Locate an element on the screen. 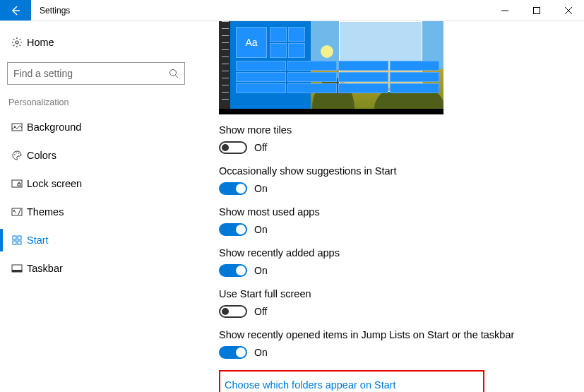 The height and width of the screenshot is (392, 584). titlebar: Settings is located at coordinates (292, 11).